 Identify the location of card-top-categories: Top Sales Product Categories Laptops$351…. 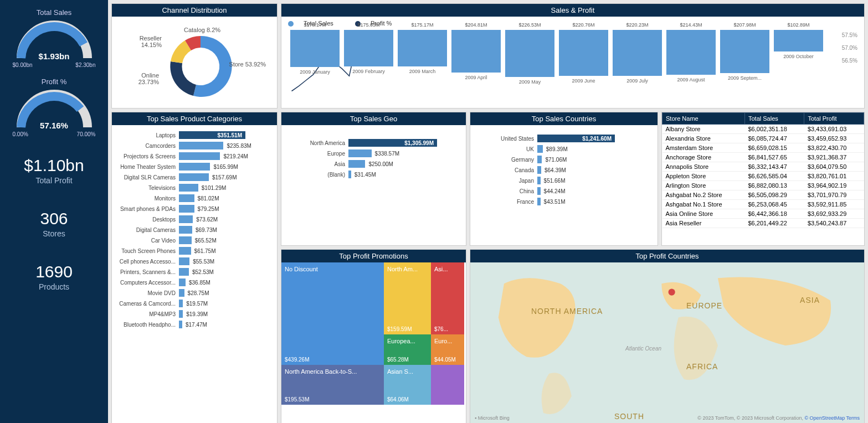
(194, 267).